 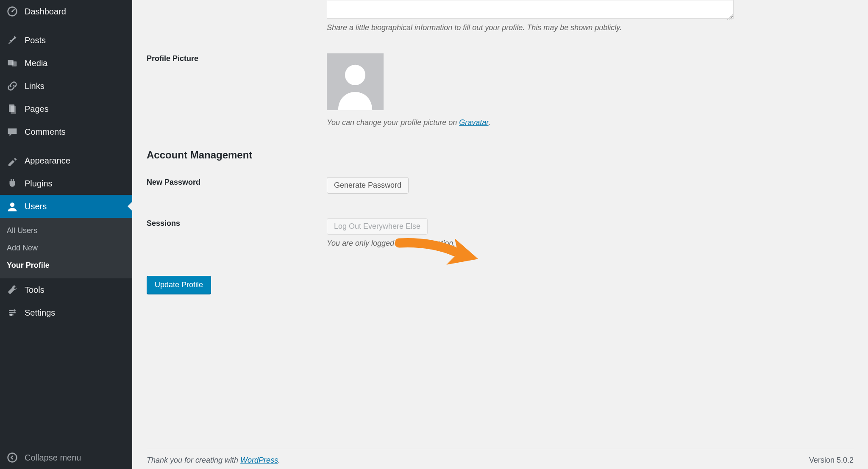 I want to click on sidebar-item-label: Comments, so click(x=45, y=132).